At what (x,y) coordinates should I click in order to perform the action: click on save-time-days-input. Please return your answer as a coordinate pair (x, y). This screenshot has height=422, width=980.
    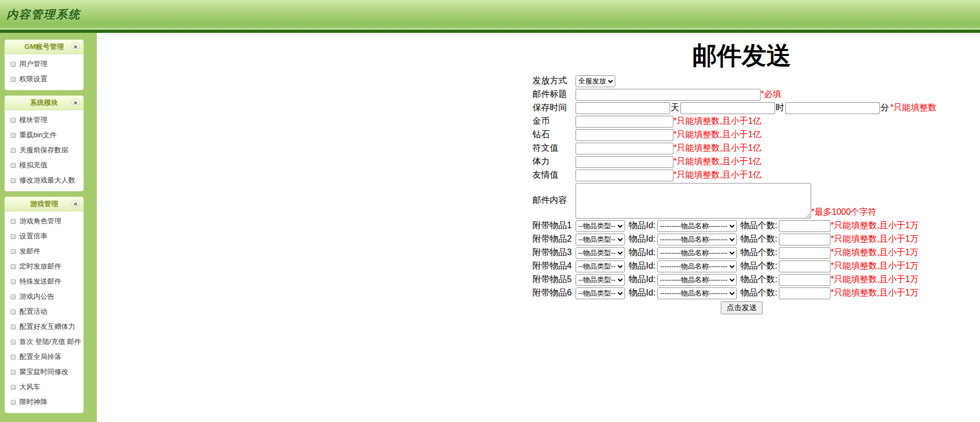
    Looking at the image, I should click on (623, 108).